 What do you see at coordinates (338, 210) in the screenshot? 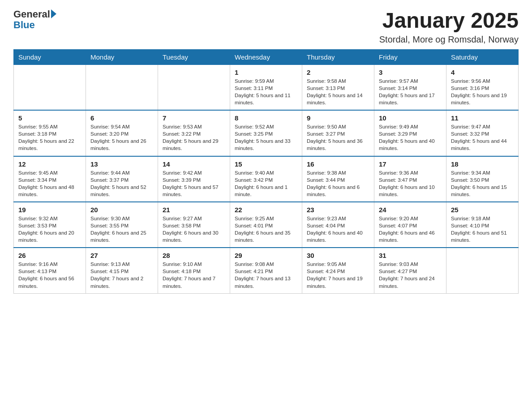
I see `day-number: 23` at bounding box center [338, 210].